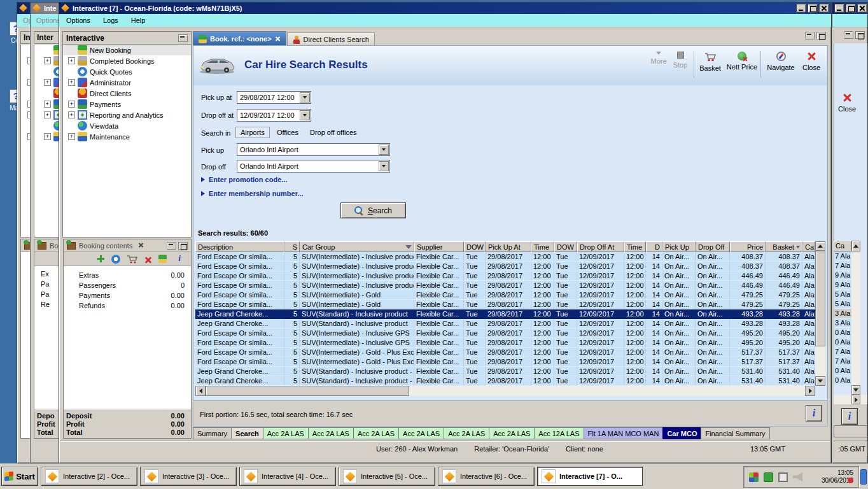  I want to click on info-icon: i, so click(179, 259).